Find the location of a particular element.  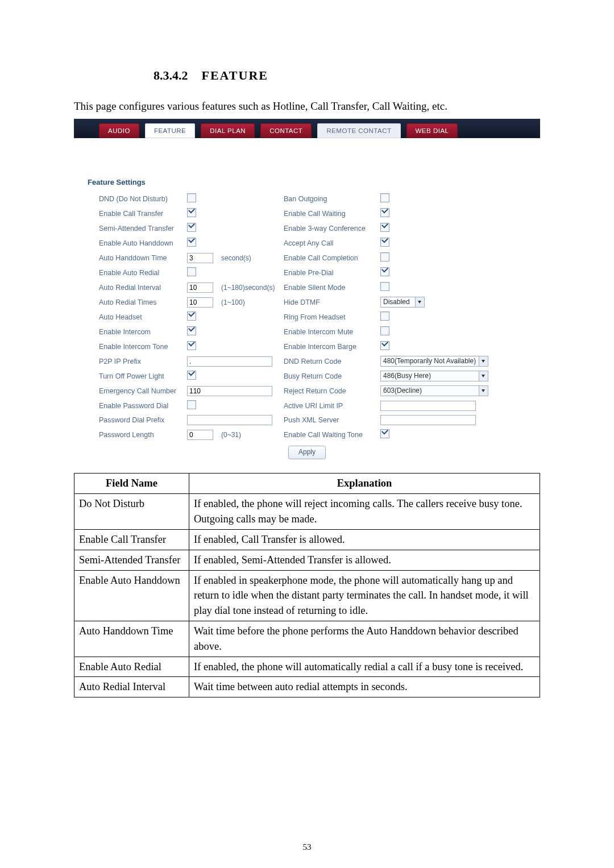

intro-text: This page configures various features su… is located at coordinates (307, 106).